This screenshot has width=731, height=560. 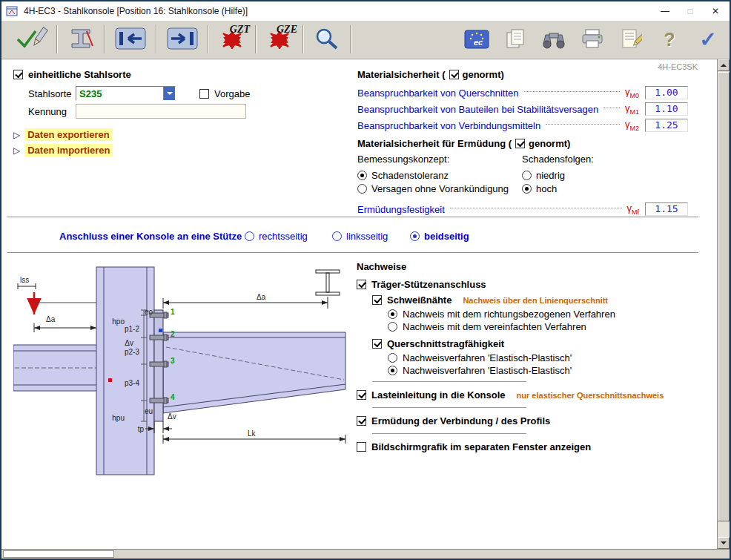 What do you see at coordinates (410, 175) in the screenshot?
I see `damage-tolerance-label: Schadenstoleranz` at bounding box center [410, 175].